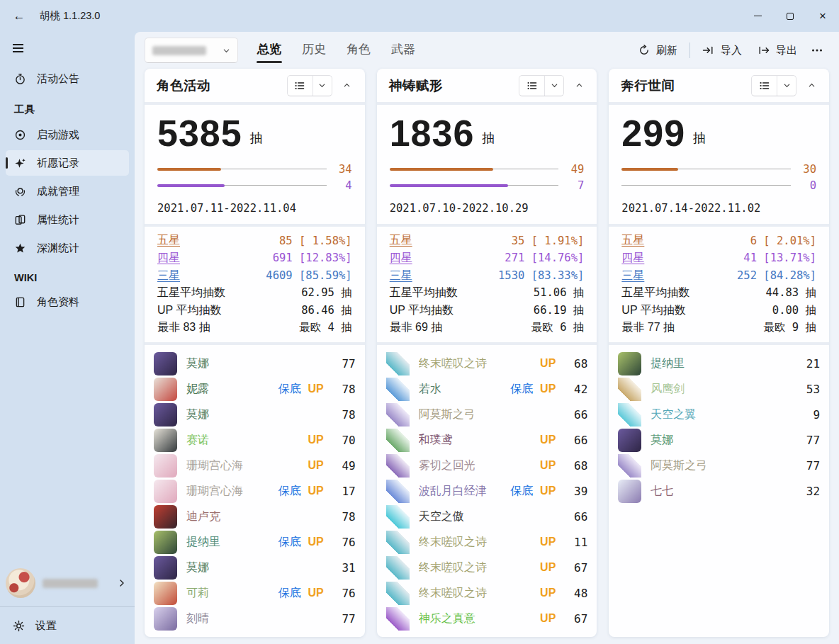  I want to click on pull-list-row: 和璞鸢 UP 66, so click(488, 440).